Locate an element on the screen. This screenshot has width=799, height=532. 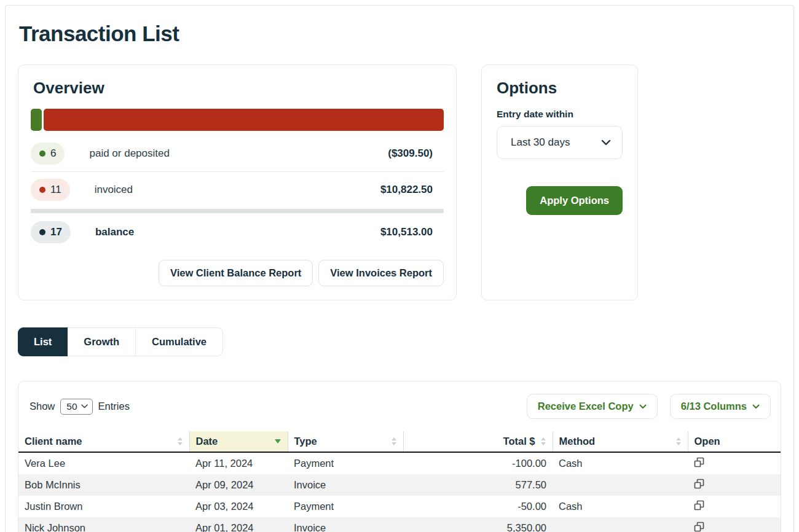
total-cell: 577.50 is located at coordinates (478, 485).